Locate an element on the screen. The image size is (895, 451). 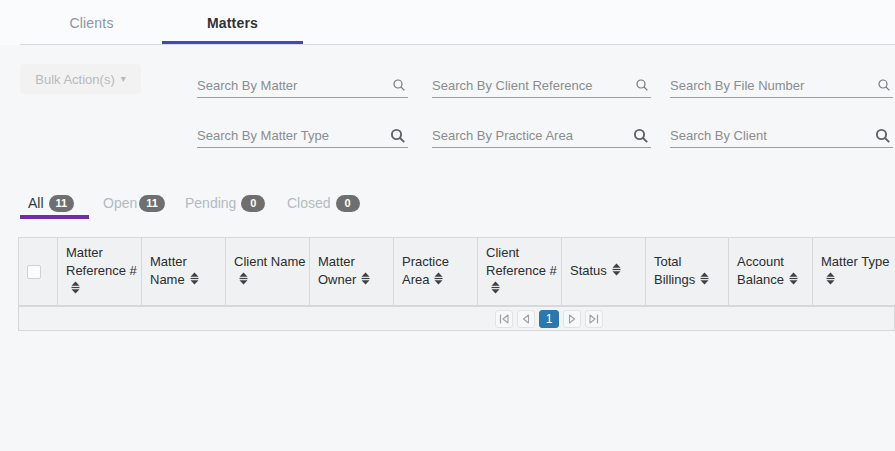
next-page-icon is located at coordinates (572, 319).